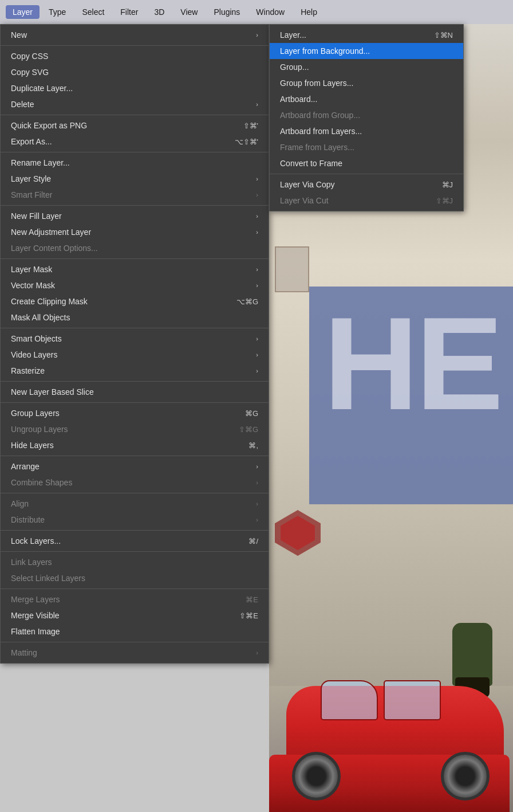  I want to click on menu-row-copy-css: Copy CSS, so click(135, 56).